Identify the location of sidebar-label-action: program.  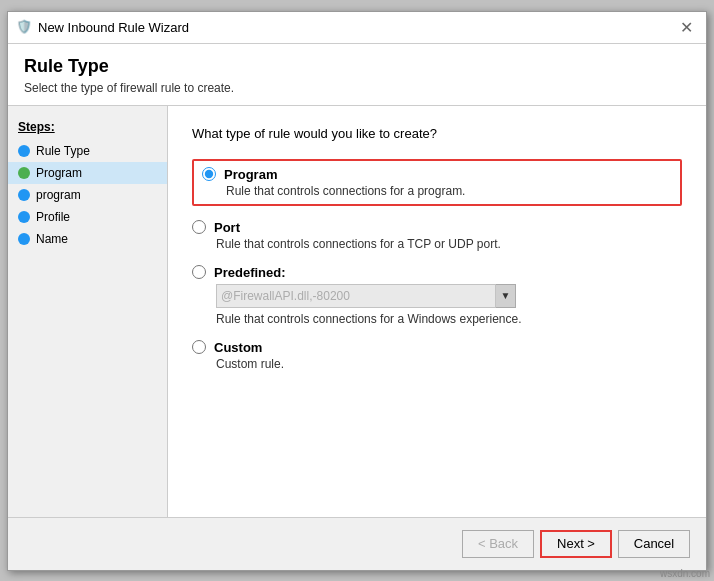
(58, 195).